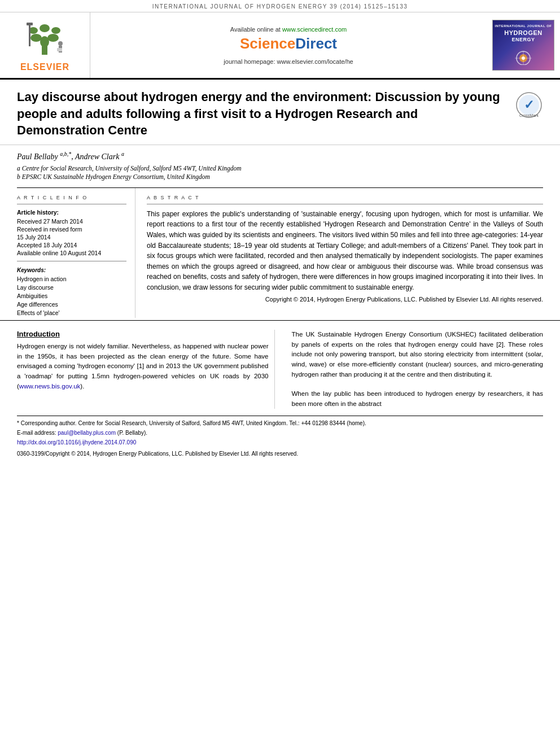 The height and width of the screenshot is (747, 560). I want to click on crossmark-icon: ✓ CrossMark, so click(529, 105).